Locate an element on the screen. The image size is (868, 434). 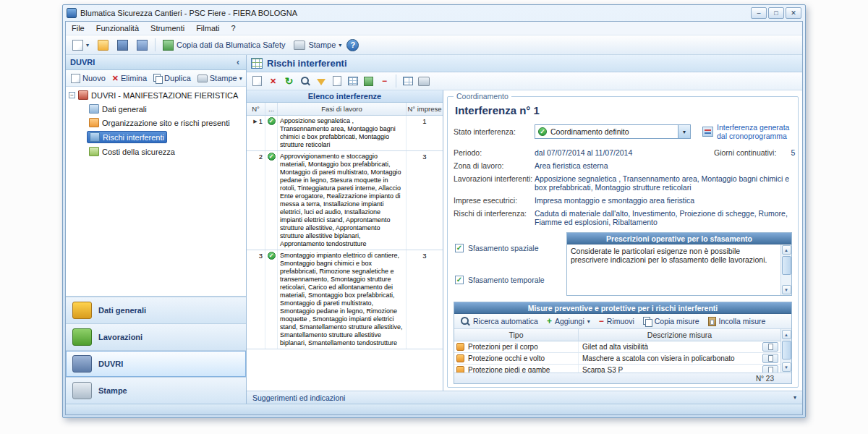
costi-sicurezza-icon is located at coordinates (94, 152).